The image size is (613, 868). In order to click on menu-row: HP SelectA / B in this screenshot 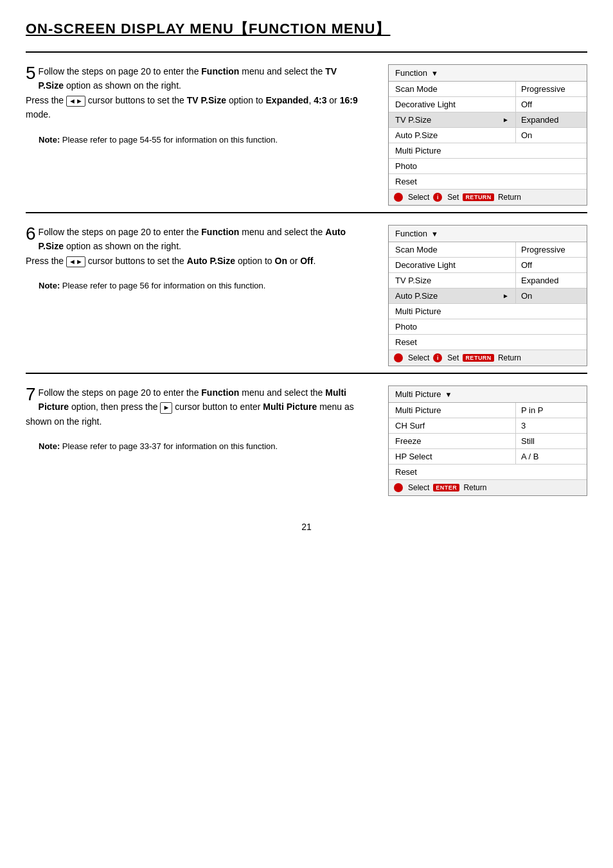, I will do `click(488, 457)`.